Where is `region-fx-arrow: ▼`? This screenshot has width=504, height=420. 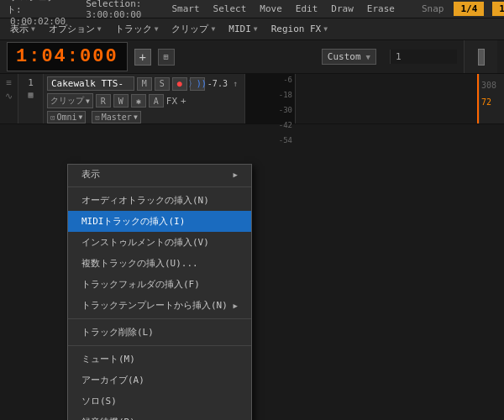 region-fx-arrow: ▼ is located at coordinates (326, 29).